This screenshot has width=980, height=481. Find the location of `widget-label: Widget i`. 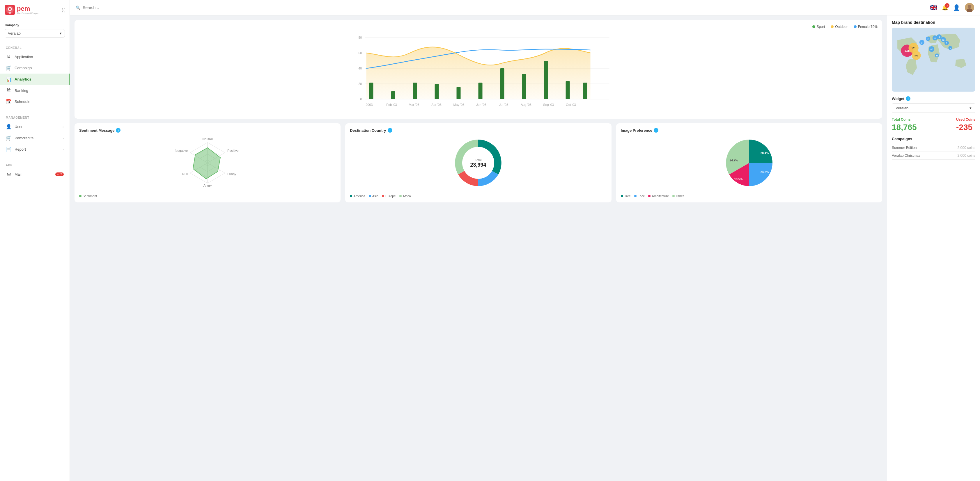

widget-label: Widget i is located at coordinates (934, 98).